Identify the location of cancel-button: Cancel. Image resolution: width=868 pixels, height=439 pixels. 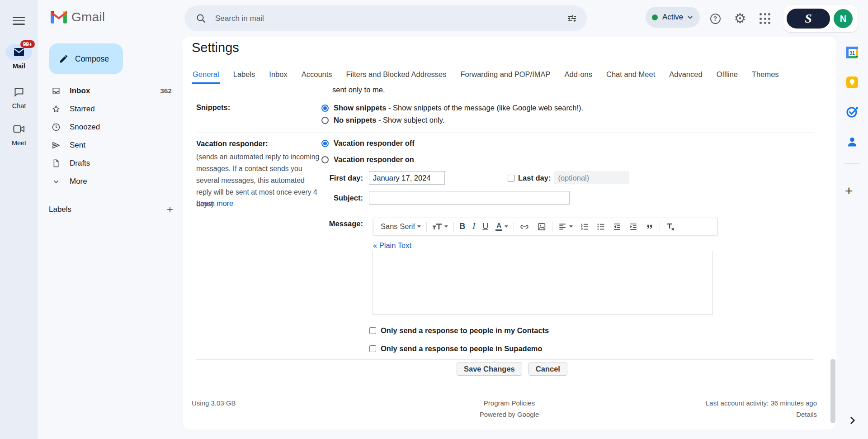
(548, 369).